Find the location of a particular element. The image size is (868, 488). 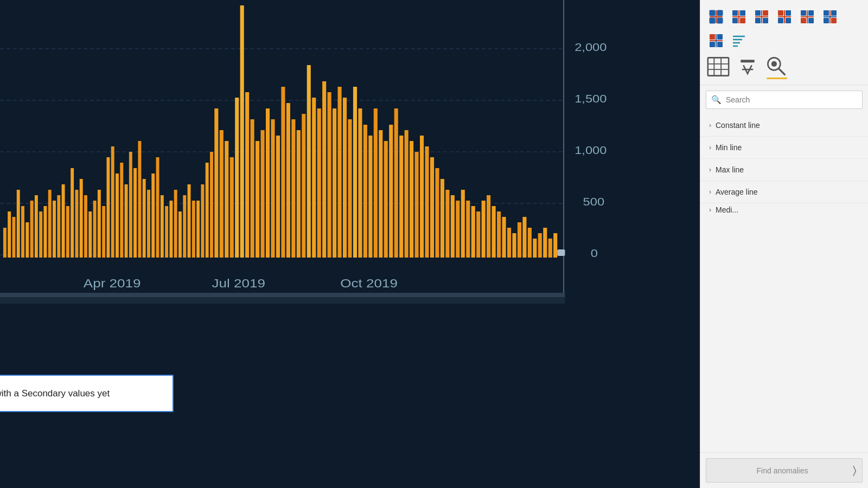

chevron-icon: › is located at coordinates (710, 210).